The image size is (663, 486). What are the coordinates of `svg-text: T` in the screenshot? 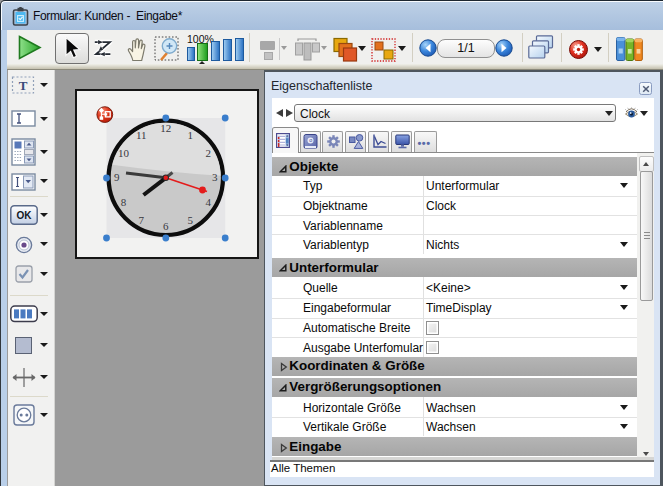 It's located at (24, 86).